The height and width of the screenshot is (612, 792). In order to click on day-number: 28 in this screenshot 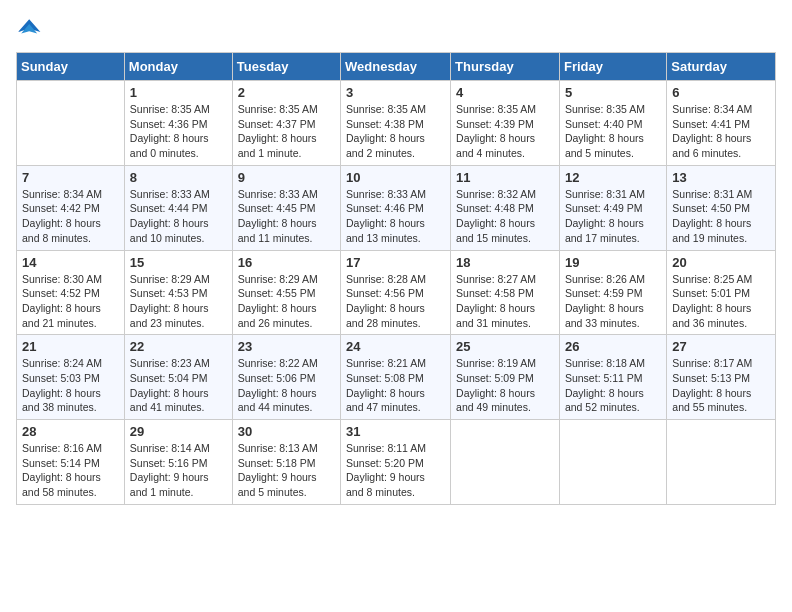, I will do `click(70, 432)`.